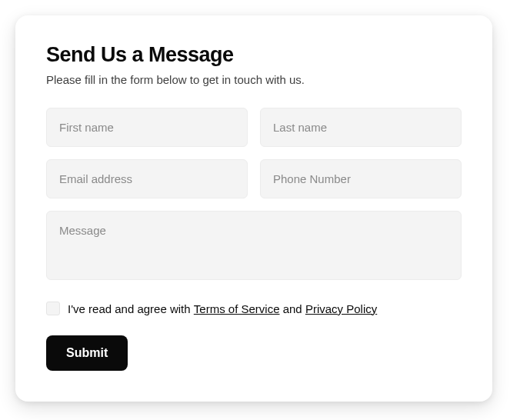 The width and height of the screenshot is (520, 420). Describe the element at coordinates (237, 309) in the screenshot. I see `terms-of-service-link: Terms of Service` at that location.